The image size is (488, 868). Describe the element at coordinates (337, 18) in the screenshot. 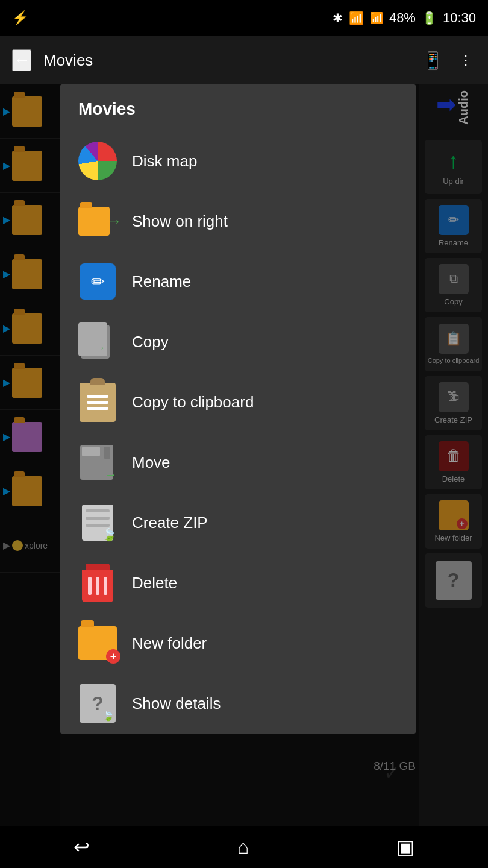

I see `bluetooth-icon: ✱` at that location.